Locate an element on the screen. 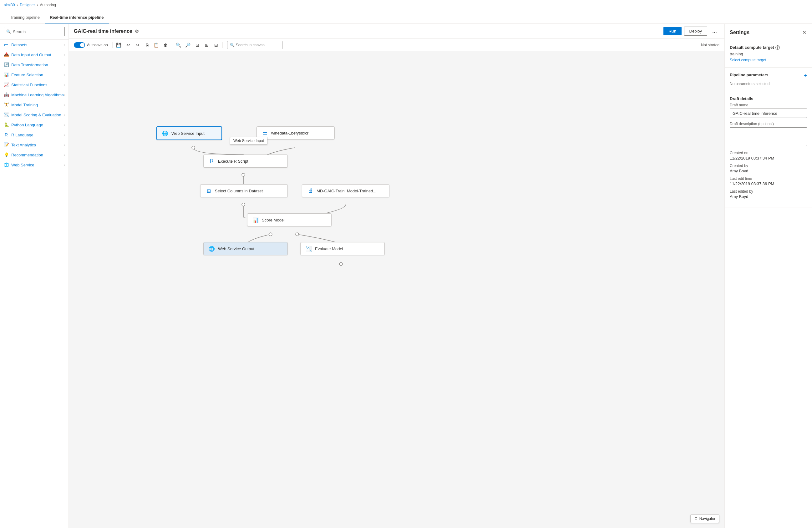 The height and width of the screenshot is (528, 812). delete-button: 🗑 is located at coordinates (166, 45).